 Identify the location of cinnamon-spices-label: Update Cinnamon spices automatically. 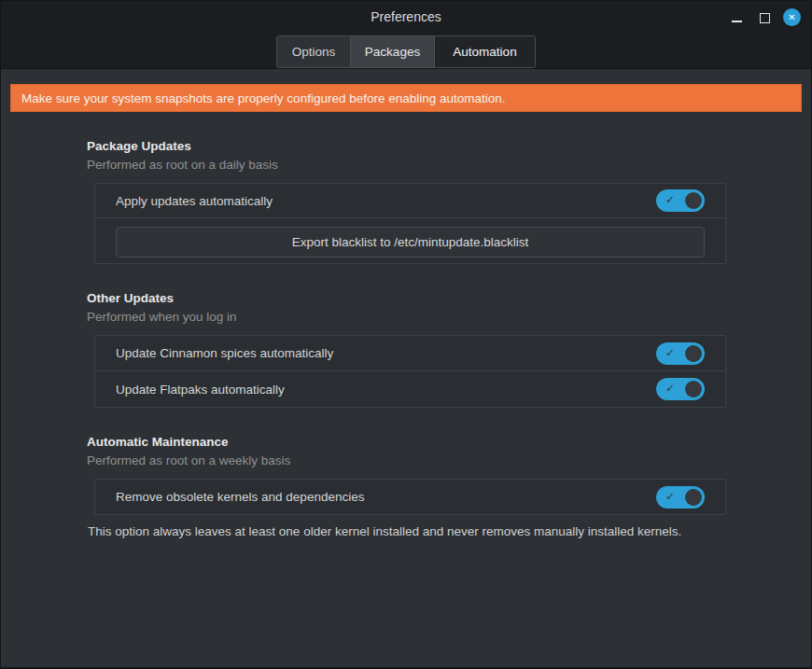
(386, 353).